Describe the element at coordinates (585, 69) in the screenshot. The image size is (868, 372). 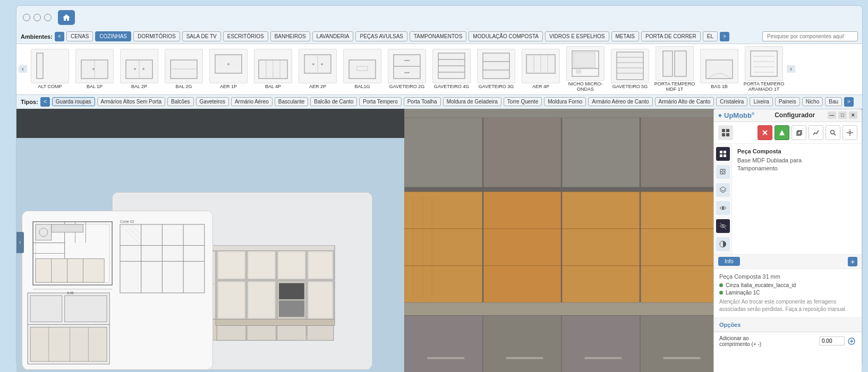
I see `component-nicho-micro-ondas: NICHO MICRO-ONDAS` at that location.